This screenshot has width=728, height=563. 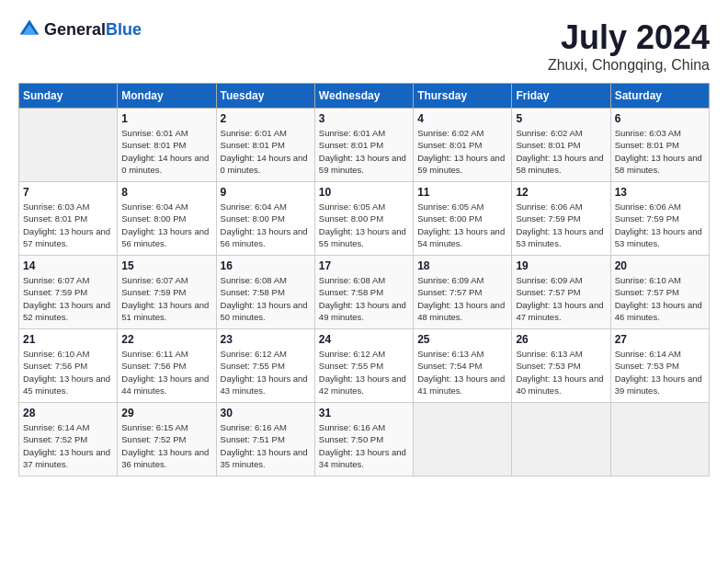 What do you see at coordinates (462, 224) in the screenshot?
I see `day-info: Sunrise: 6:05 AMSunset: 8:00 PMDaylight:…` at bounding box center [462, 224].